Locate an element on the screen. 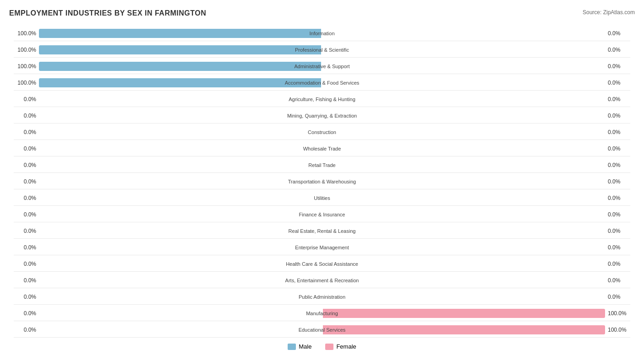  bar-area: Manufacturing is located at coordinates (322, 313).